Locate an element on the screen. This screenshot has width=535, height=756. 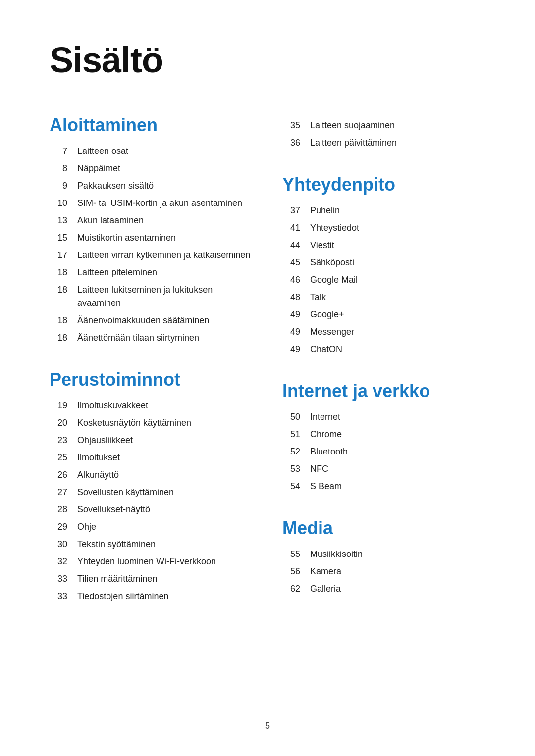
list-item: 13 Akun lataaminen is located at coordinates (151, 221).